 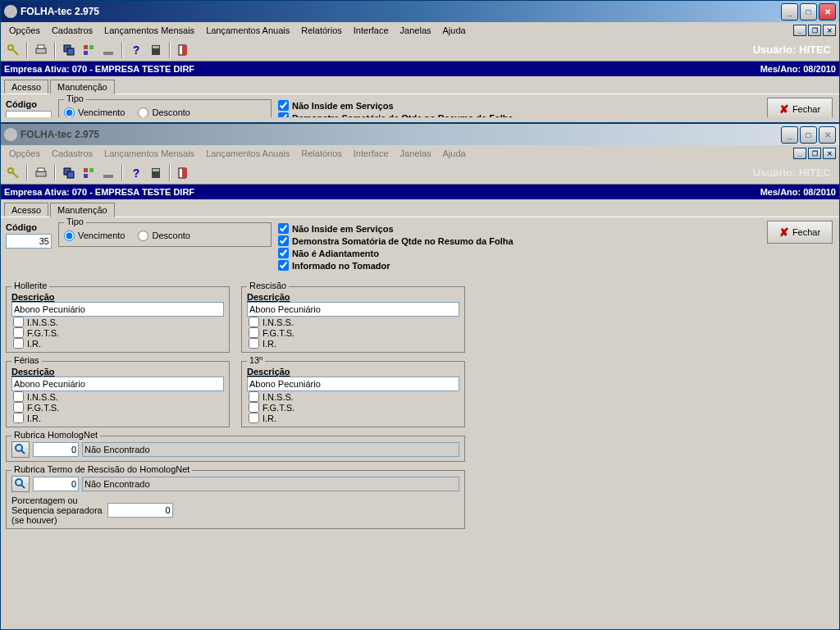 I want to click on mdi-close: ✕, so click(x=829, y=30).